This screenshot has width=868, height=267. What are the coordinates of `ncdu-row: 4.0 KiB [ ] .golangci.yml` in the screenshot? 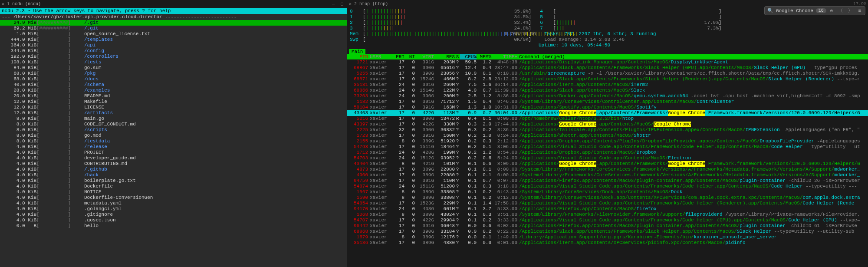 It's located at (174, 209).